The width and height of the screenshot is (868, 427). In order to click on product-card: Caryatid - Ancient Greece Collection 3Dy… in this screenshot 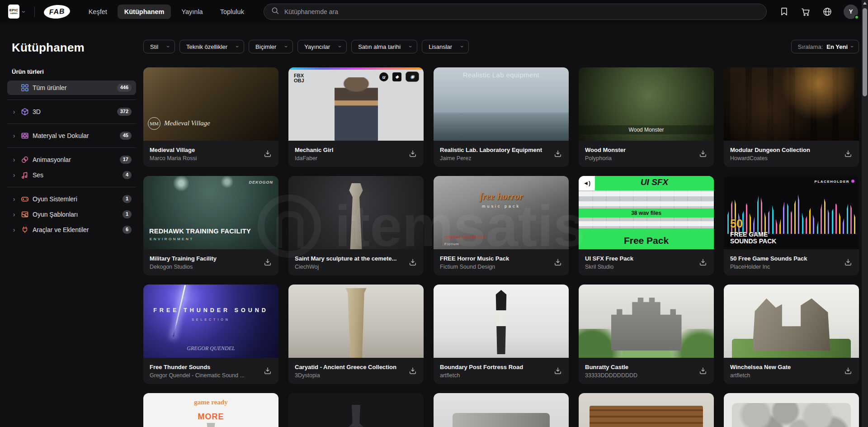, I will do `click(356, 334)`.